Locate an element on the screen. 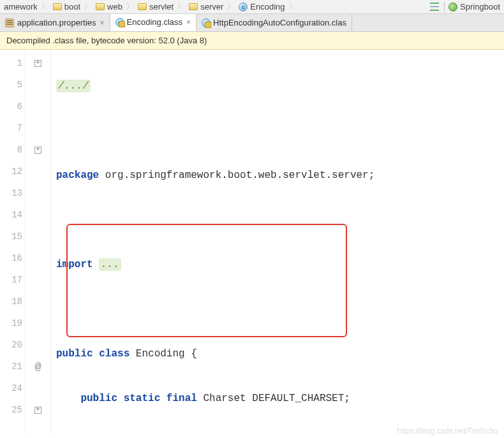 This screenshot has height=438, width=504. folded-region: ... is located at coordinates (110, 265).